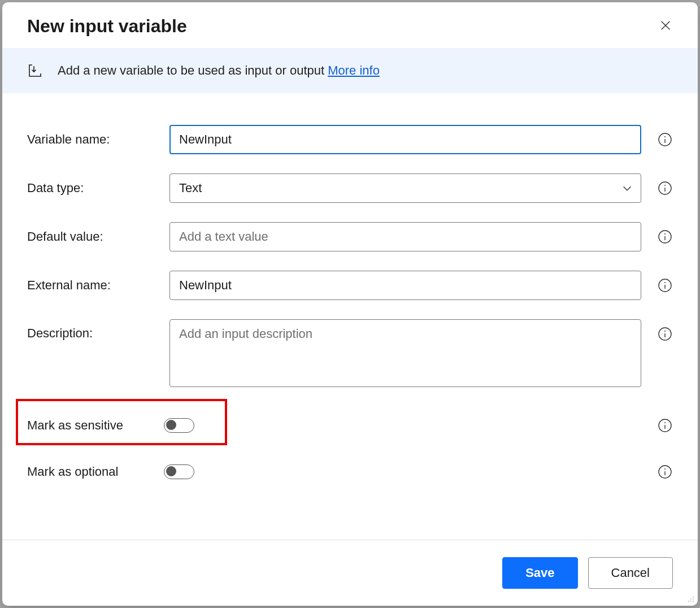  I want to click on label-mark-sensitive: Mark as sensitive, so click(95, 425).